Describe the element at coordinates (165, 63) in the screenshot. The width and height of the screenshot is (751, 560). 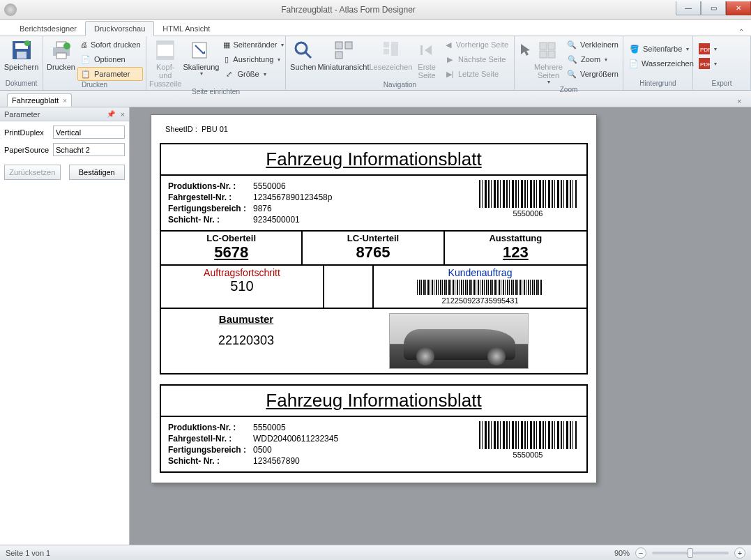
I see `kopf-fusszeile-button: Kopf- undFusszeile` at that location.